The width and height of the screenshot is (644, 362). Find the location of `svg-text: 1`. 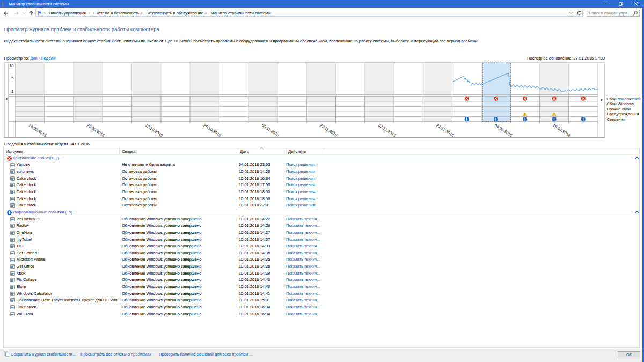

svg-text: 1 is located at coordinates (12, 91).